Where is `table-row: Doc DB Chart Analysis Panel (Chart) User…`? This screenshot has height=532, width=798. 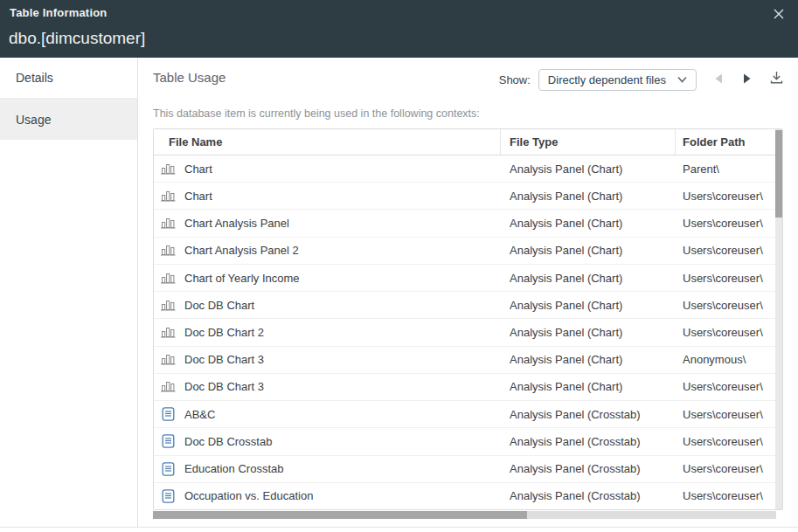 table-row: Doc DB Chart Analysis Panel (Chart) User… is located at coordinates (468, 304).